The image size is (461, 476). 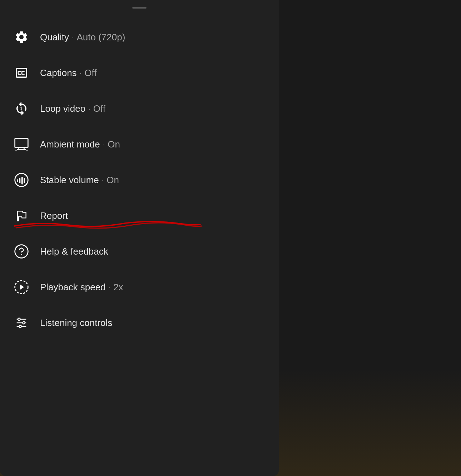 I want to click on playback-icon, so click(x=21, y=287).